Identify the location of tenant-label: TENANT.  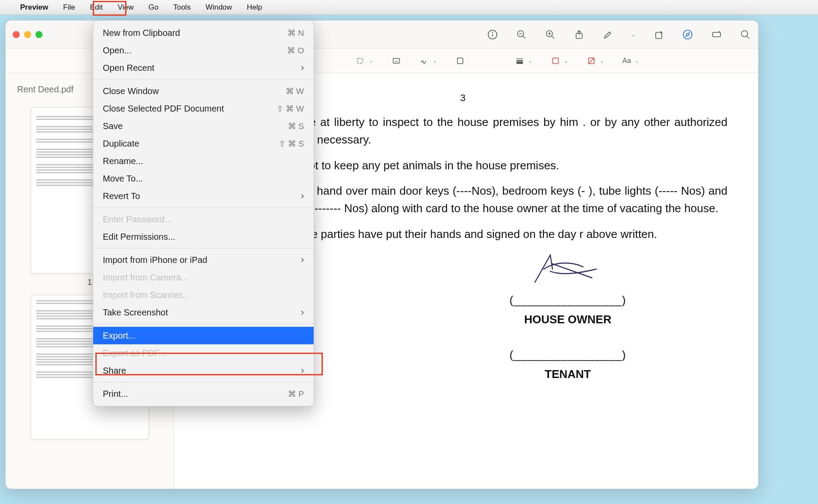
(568, 374).